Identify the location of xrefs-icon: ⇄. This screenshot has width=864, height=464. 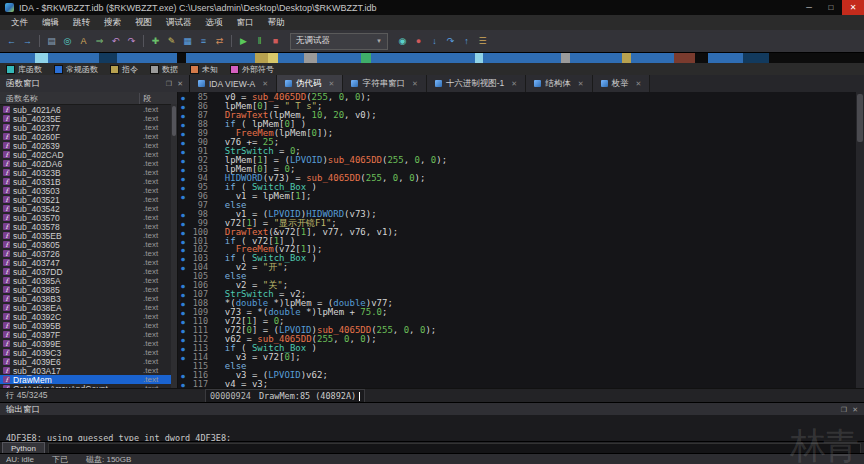
(220, 42).